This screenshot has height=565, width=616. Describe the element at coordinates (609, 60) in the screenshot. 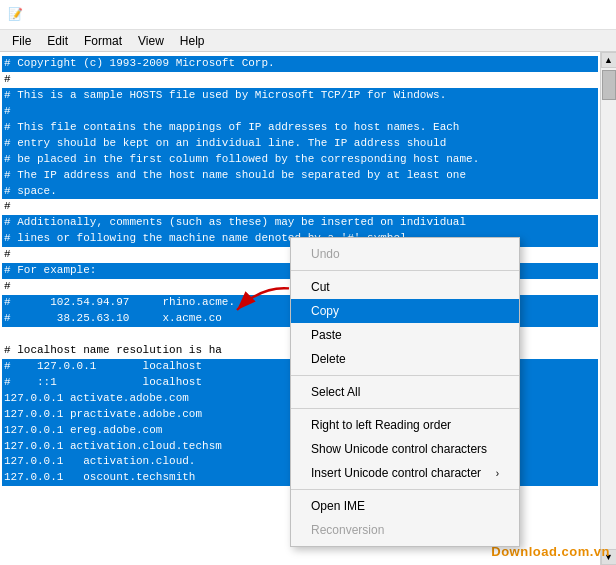

I see `scroll-up-button: ▲` at that location.